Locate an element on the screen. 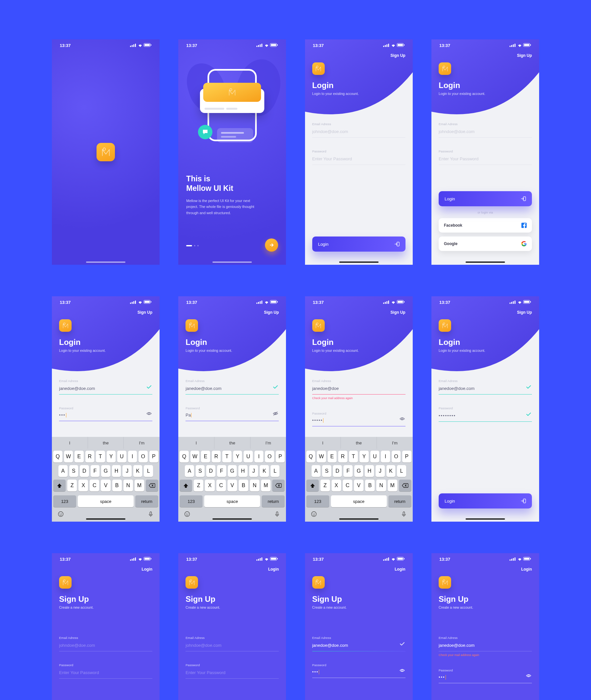 Image resolution: width=591 pixels, height=700 pixels. password-field: ••• is located at coordinates (485, 679).